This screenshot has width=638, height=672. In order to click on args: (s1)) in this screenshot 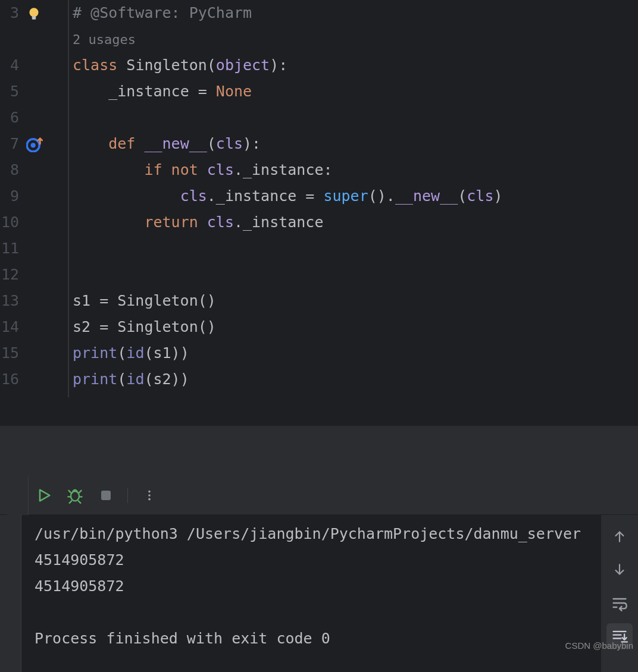, I will do `click(167, 353)`.